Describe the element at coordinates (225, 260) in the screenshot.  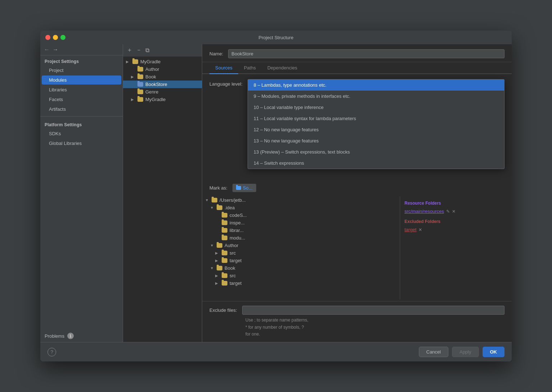
I see `folder-icon-target1` at that location.